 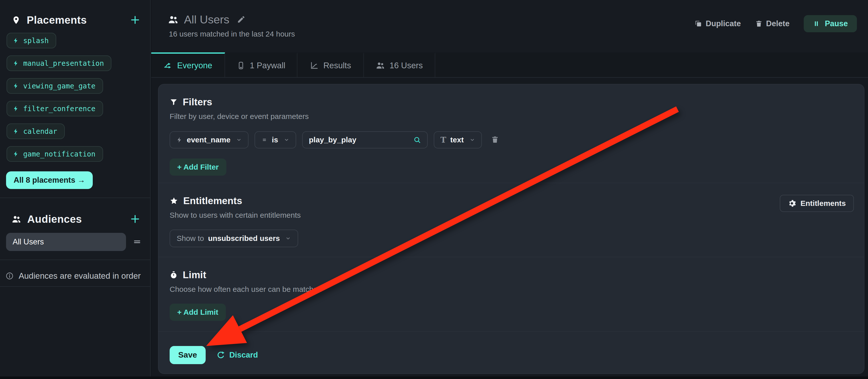 What do you see at coordinates (698, 24) in the screenshot?
I see `copy-icon` at bounding box center [698, 24].